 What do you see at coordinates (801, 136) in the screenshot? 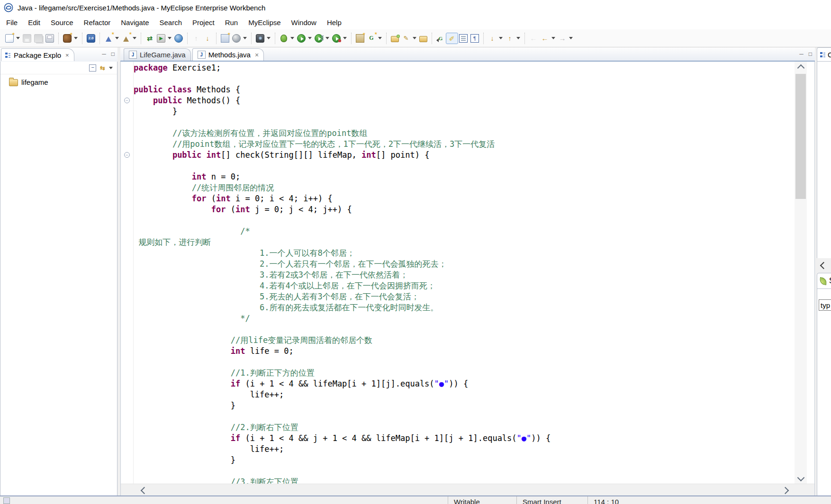
I see `vertical-scrollbar-thumb` at bounding box center [801, 136].